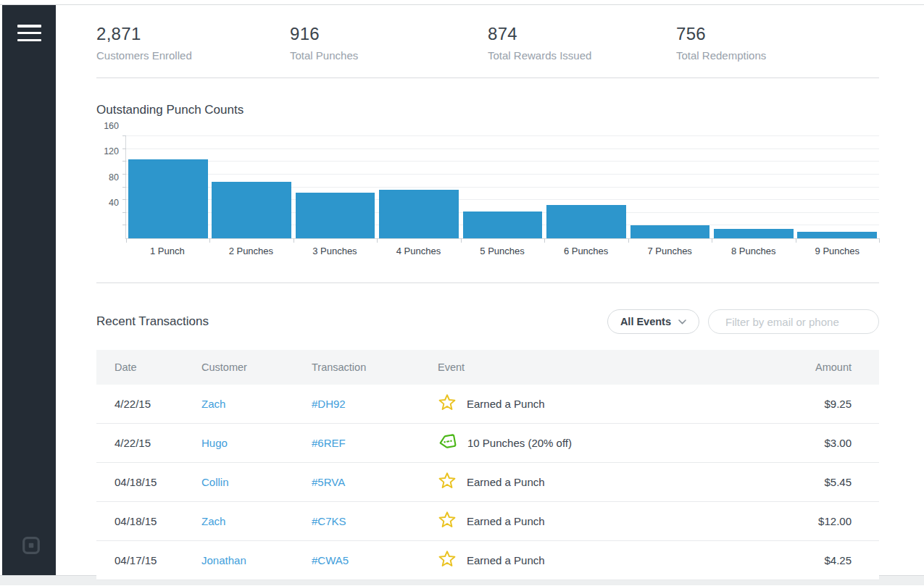  I want to click on chevron-down-icon, so click(683, 322).